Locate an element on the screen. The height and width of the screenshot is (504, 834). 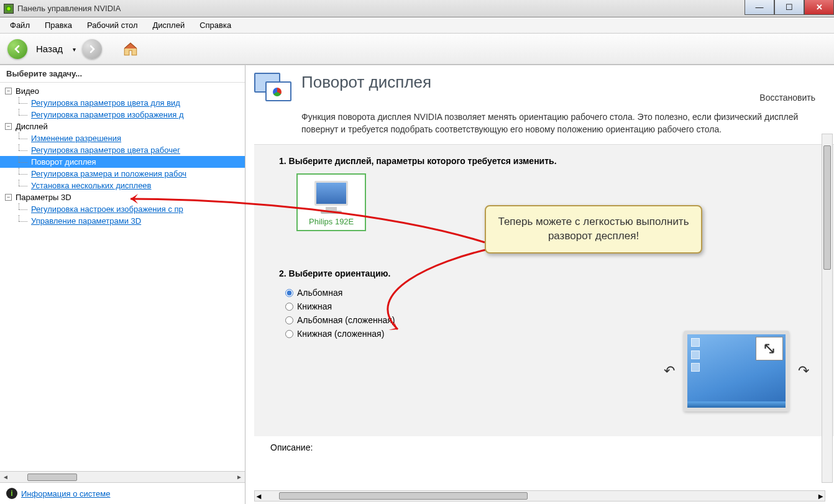
window-title: Панель управления NVIDIA is located at coordinates (69, 9).